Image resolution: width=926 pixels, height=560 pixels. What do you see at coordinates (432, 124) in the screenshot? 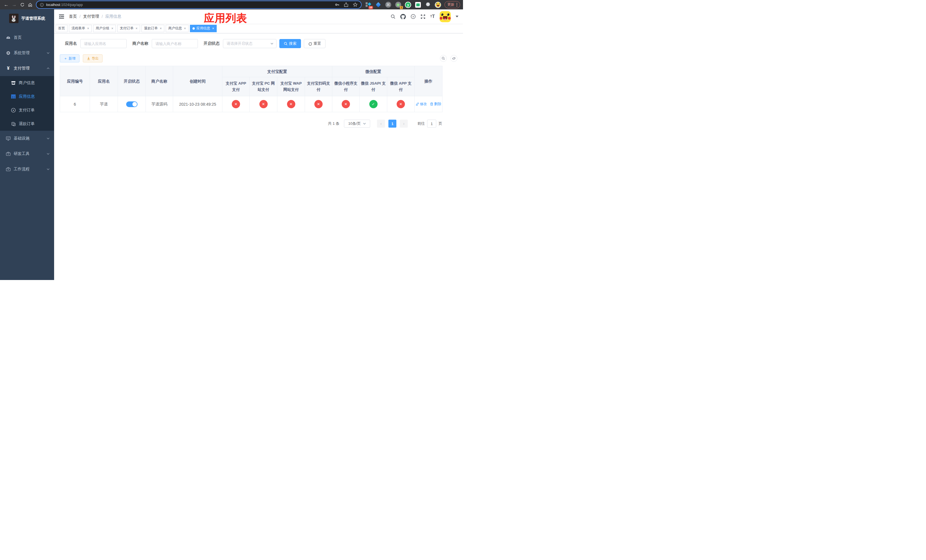
I see `goto-page-input` at bounding box center [432, 124].